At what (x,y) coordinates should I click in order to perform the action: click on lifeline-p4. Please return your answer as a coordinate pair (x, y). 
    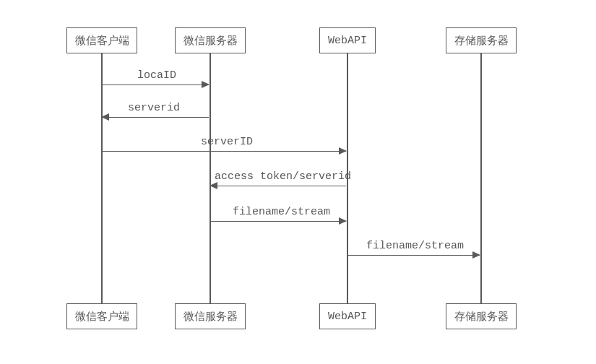
    Looking at the image, I should click on (481, 178).